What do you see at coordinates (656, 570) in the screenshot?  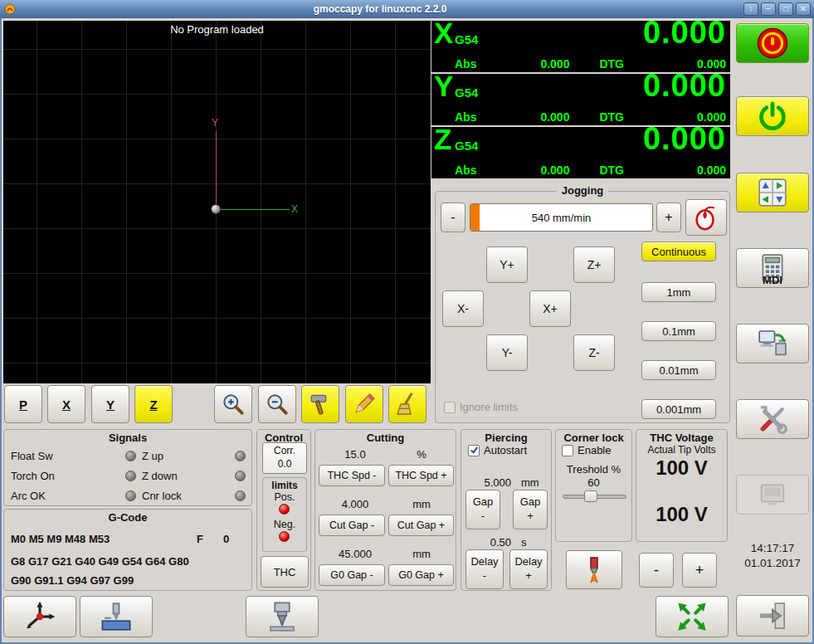 I see `volts-decrease-button: -` at bounding box center [656, 570].